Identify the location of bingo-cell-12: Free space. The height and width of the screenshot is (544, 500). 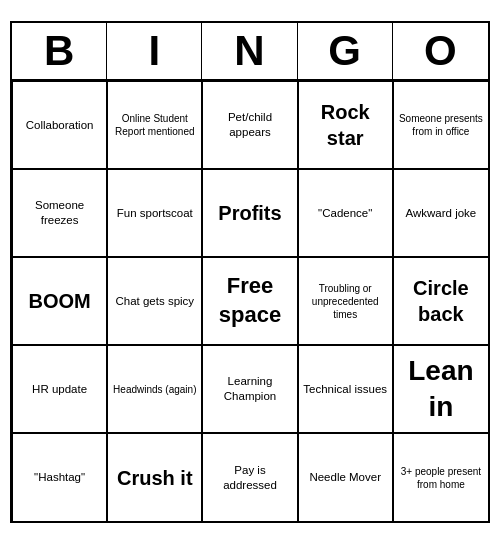
(250, 301).